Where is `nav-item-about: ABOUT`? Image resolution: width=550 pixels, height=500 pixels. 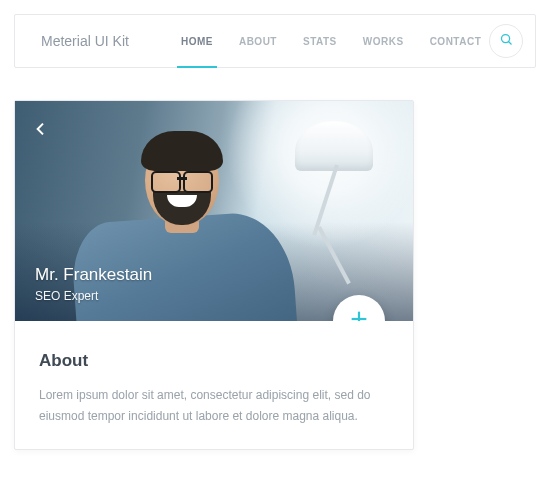
nav-item-about: ABOUT is located at coordinates (258, 42).